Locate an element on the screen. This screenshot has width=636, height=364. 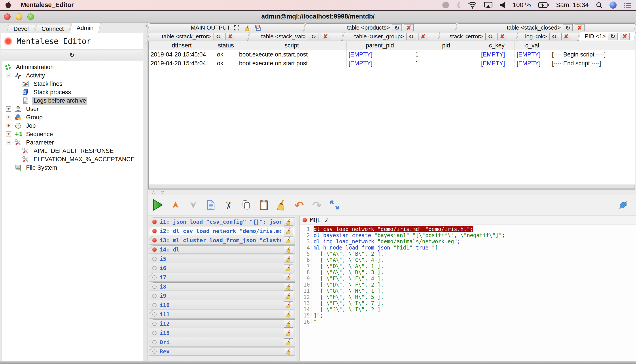
tree-item-user: +User is located at coordinates (72, 109).